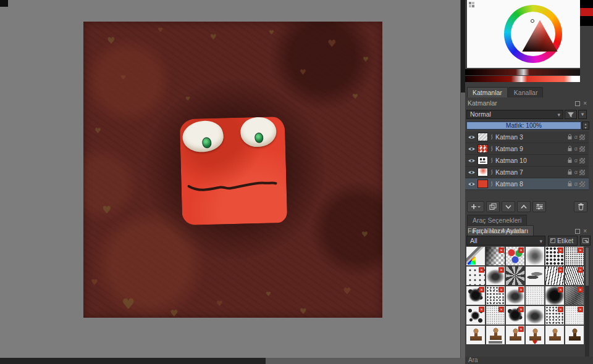 The height and width of the screenshot is (364, 593). Describe the element at coordinates (497, 220) in the screenshot. I see `tab-arac-secenekleri: Araç Seçenekleri` at that location.